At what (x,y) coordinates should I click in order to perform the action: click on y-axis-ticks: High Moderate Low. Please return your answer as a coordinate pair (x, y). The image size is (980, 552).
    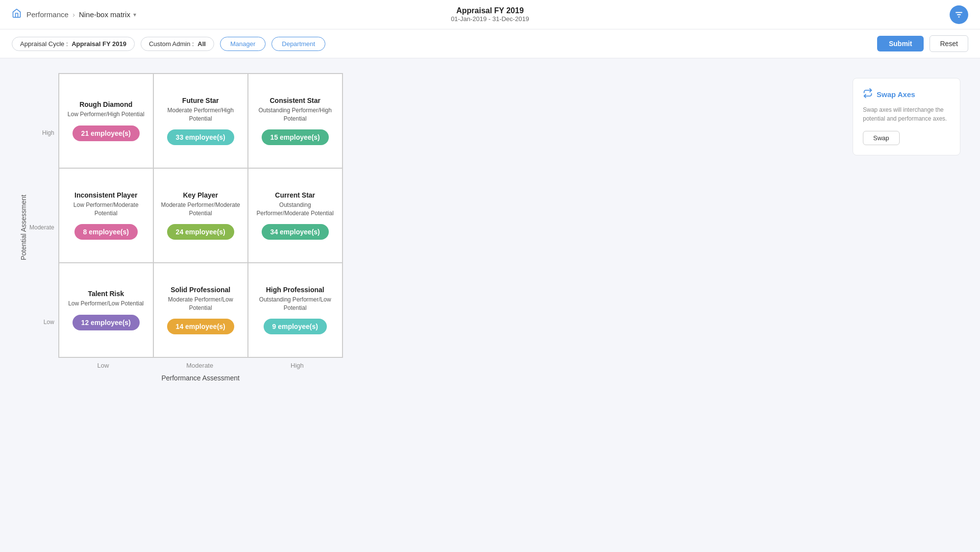
    Looking at the image, I should click on (44, 227).